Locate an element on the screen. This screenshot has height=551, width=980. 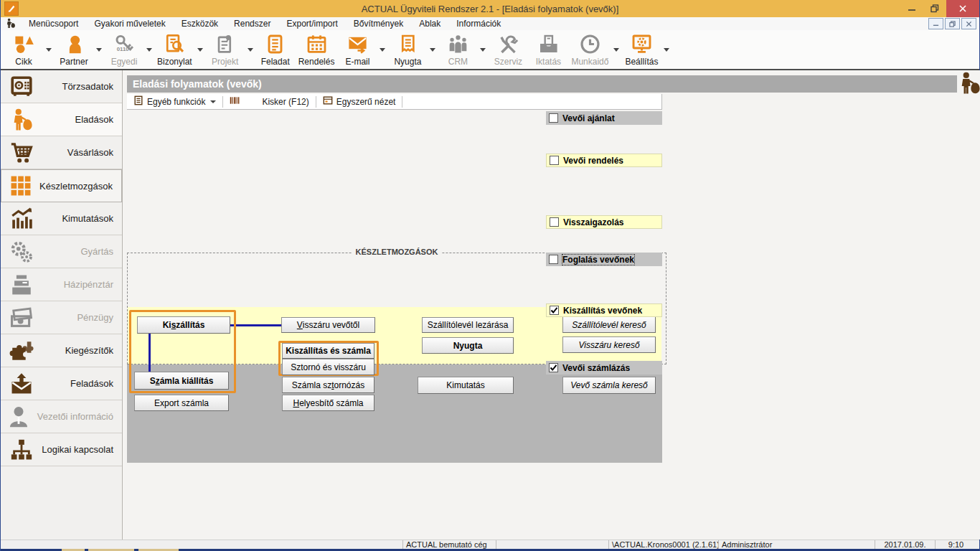
group-label: KÉSZLETMOZGÁSOK is located at coordinates (397, 252).